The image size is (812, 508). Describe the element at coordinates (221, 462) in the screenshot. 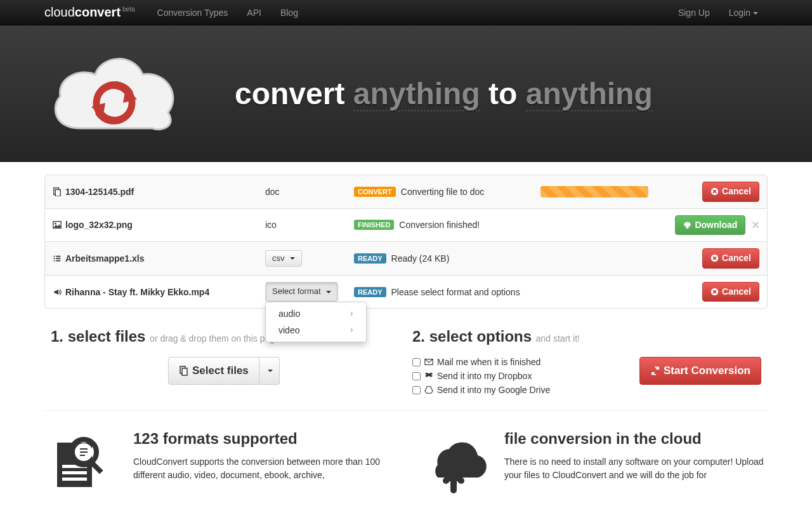

I see `feature-formats: 123 formats supported CloudConvert suppo…` at that location.